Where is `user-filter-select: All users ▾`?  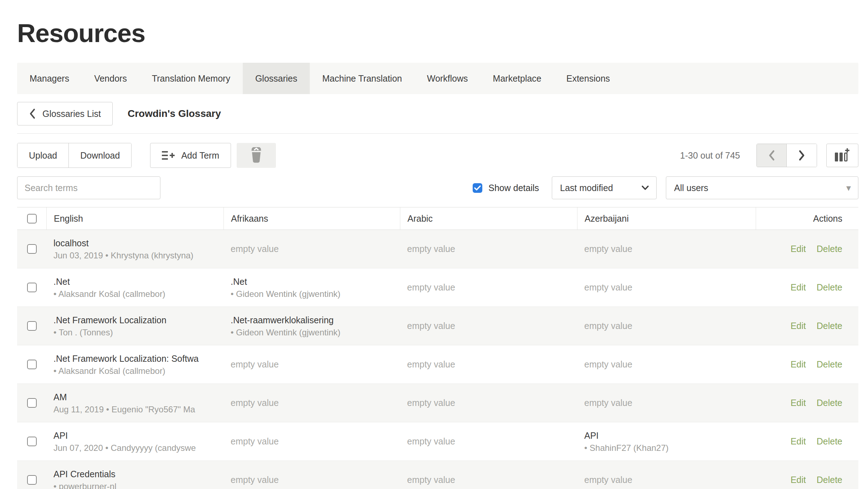
user-filter-select: All users ▾ is located at coordinates (762, 188).